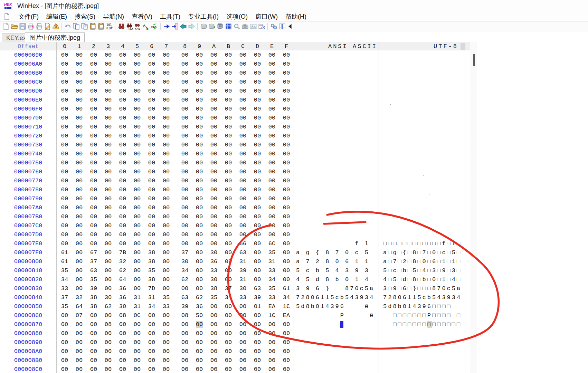  What do you see at coordinates (123, 253) in the screenshot?
I see `hex-byte: 7B` at bounding box center [123, 253].